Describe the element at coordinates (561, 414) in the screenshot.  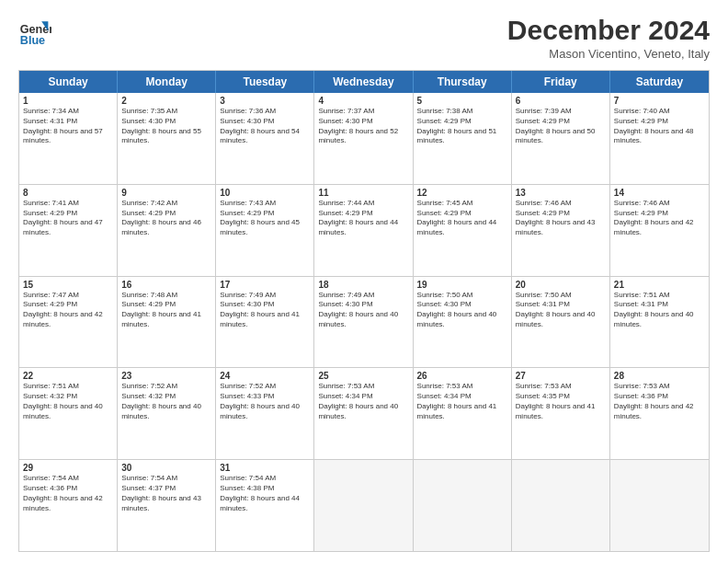
I see `table-row: 27Sunrise: 7:53 AMSunset: 4:35 PMDayligh…` at that location.